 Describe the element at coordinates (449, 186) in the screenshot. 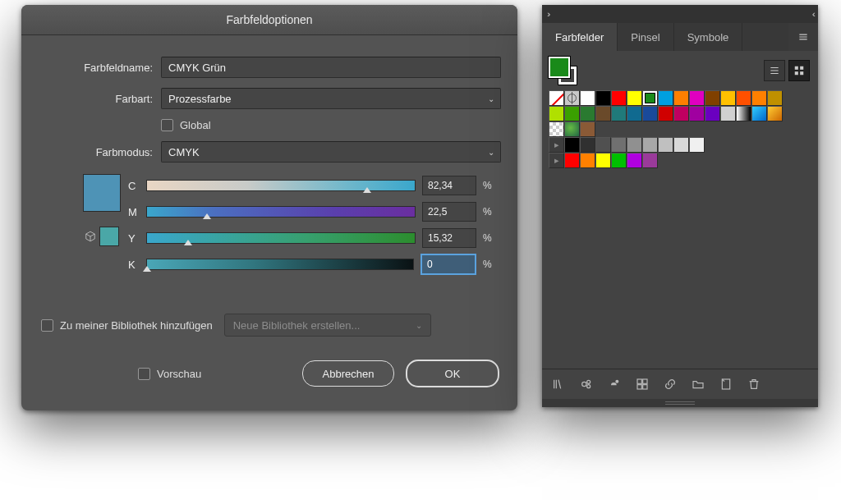

I see `c-value-input` at that location.